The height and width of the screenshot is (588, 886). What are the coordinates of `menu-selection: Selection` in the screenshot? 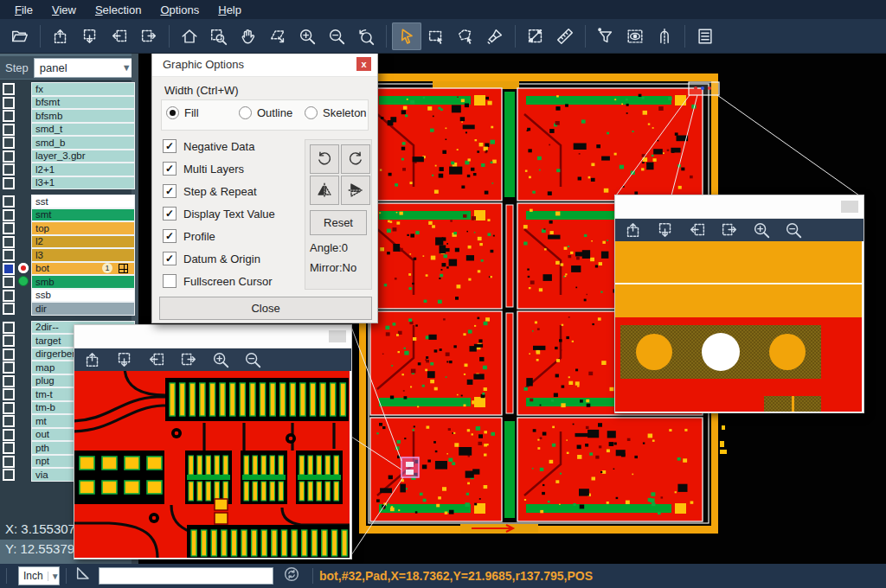 It's located at (118, 10).